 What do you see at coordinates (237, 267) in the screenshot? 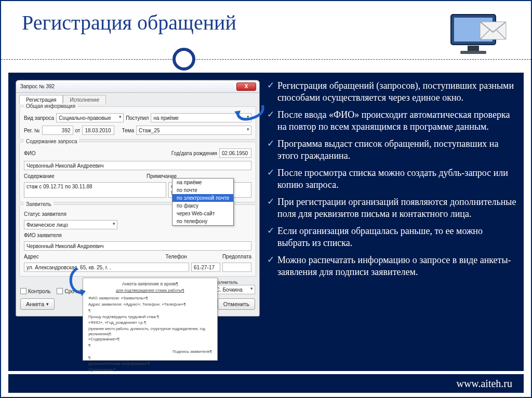
I see `predopl-input` at bounding box center [237, 267].